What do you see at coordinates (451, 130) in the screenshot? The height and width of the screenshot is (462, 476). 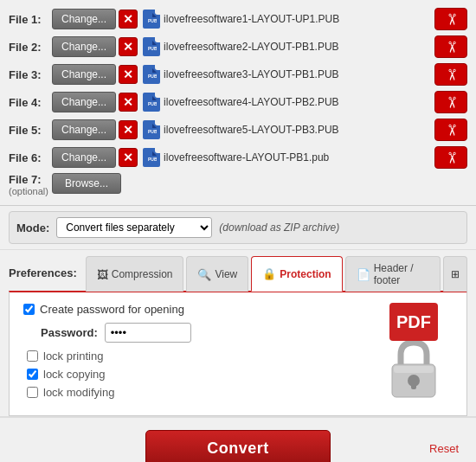 I see `scissors-button-5: ✂` at bounding box center [451, 130].